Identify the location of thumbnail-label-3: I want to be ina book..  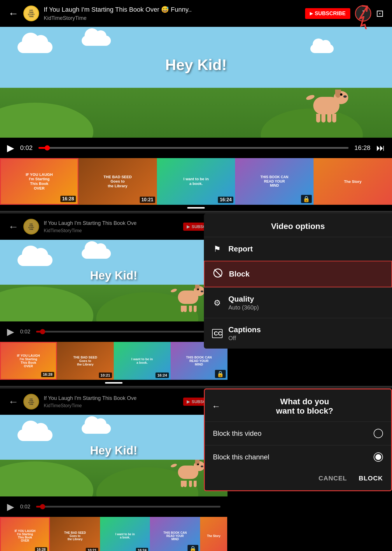
(196, 181).